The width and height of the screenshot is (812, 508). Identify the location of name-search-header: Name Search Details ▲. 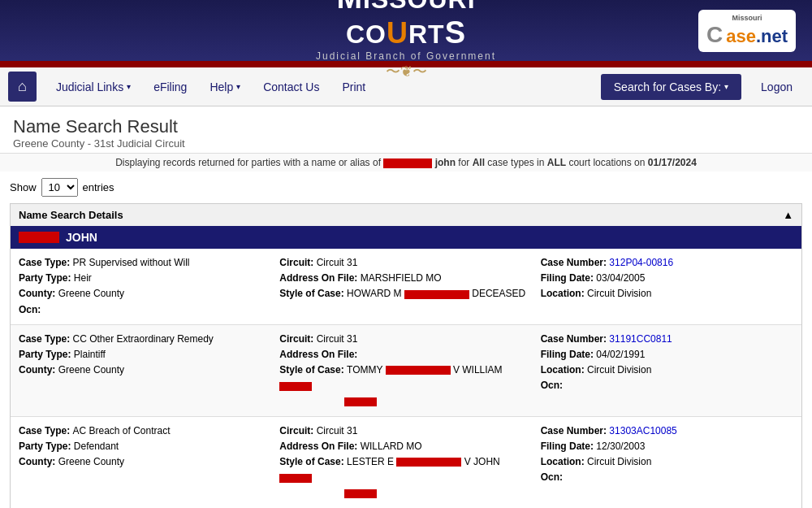
(406, 215).